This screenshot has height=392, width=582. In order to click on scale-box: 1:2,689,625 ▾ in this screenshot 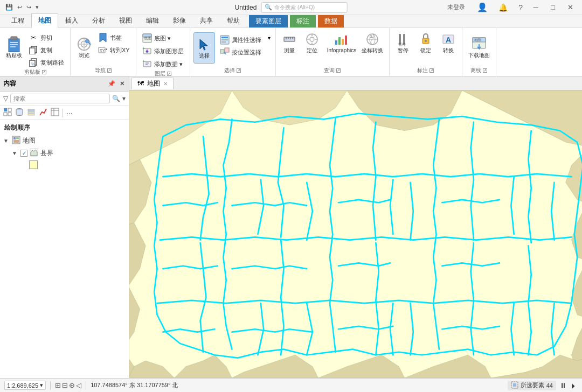, I will do `click(25, 386)`.